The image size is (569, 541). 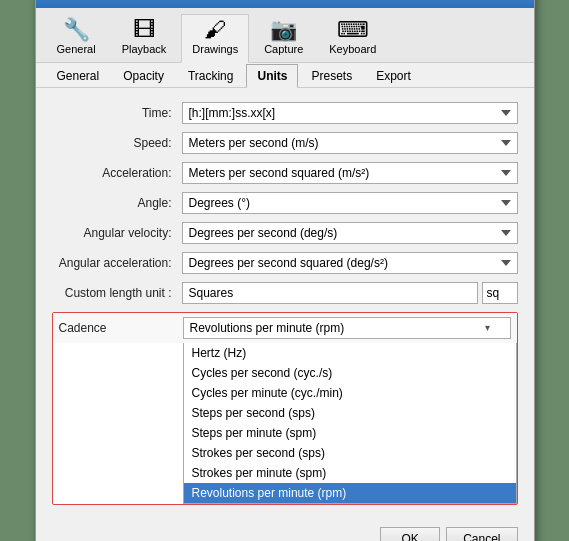 I want to click on toolbar-general: 🔧 General, so click(x=76, y=38).